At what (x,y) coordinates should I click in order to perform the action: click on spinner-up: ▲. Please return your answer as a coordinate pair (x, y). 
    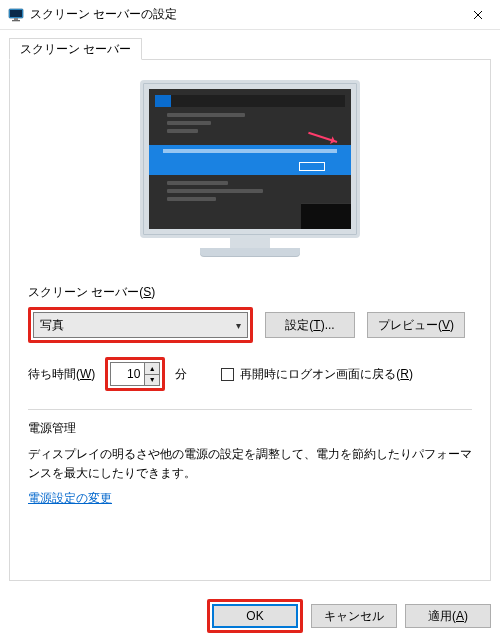
    Looking at the image, I should click on (152, 368).